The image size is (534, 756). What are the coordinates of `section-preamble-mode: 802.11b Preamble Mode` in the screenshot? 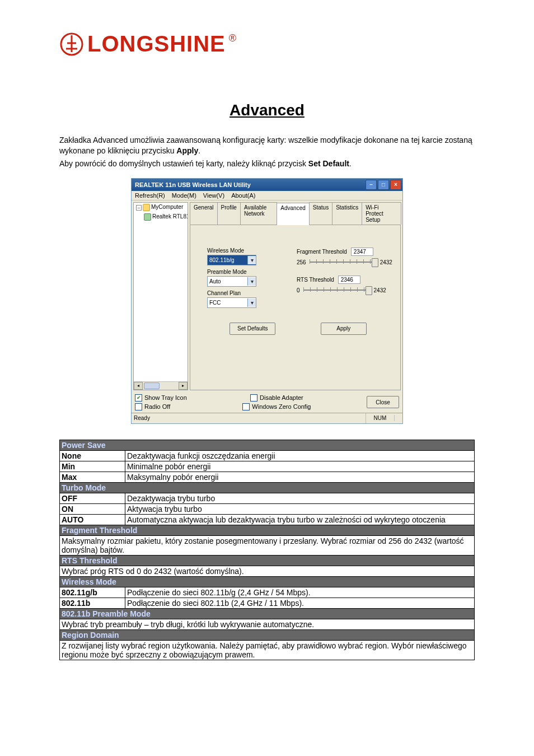 It's located at (268, 614).